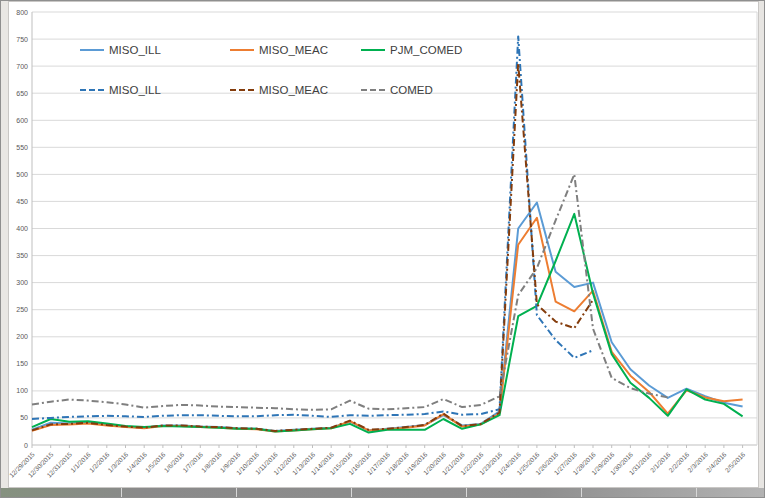 The height and width of the screenshot is (498, 765). What do you see at coordinates (22, 282) in the screenshot?
I see `svg-text: 300` at bounding box center [22, 282].